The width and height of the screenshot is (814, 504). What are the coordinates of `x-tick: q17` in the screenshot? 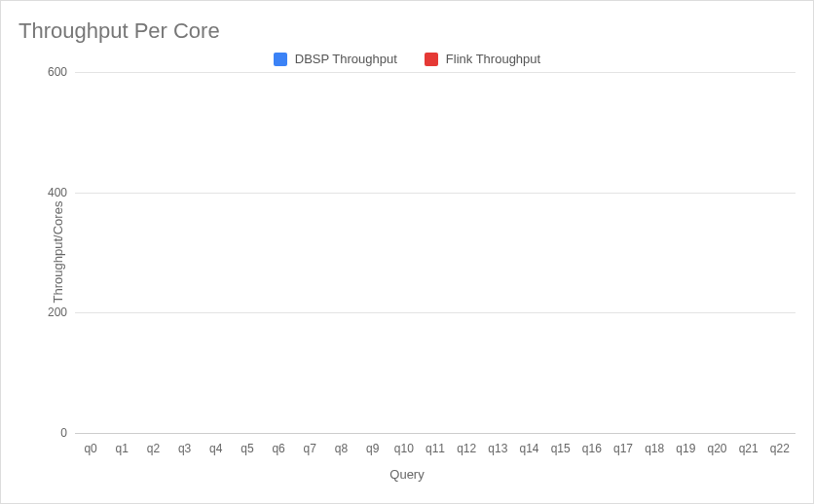 It's located at (623, 449).